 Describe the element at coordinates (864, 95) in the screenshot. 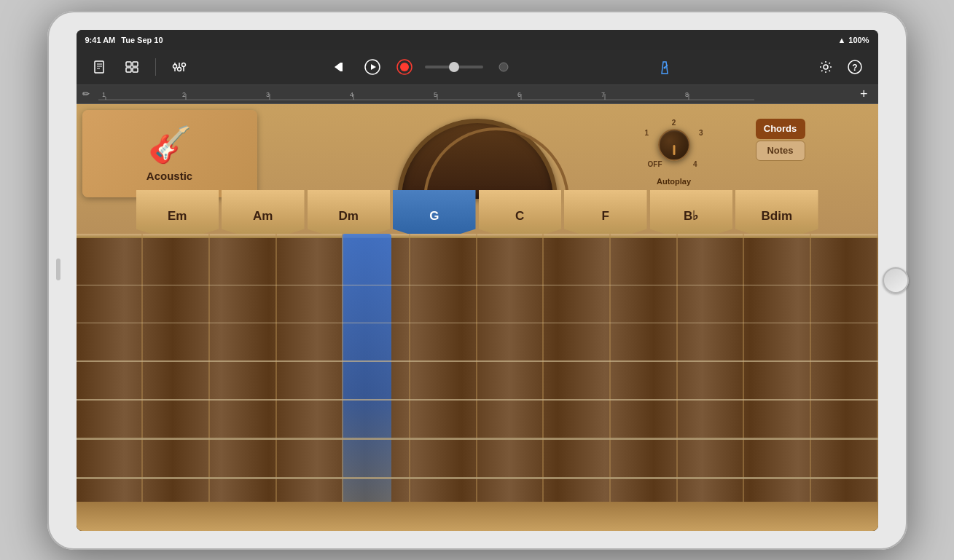

I see `add-track-button: +` at that location.